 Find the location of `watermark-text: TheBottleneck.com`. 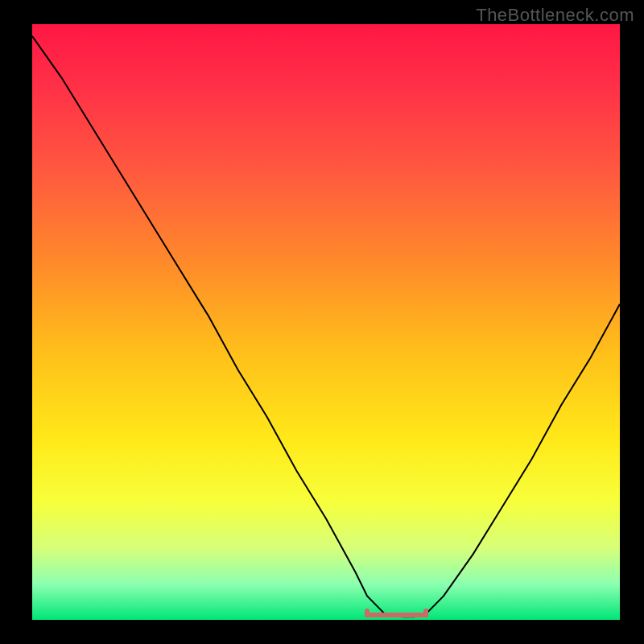

watermark-text: TheBottleneck.com is located at coordinates (555, 15).